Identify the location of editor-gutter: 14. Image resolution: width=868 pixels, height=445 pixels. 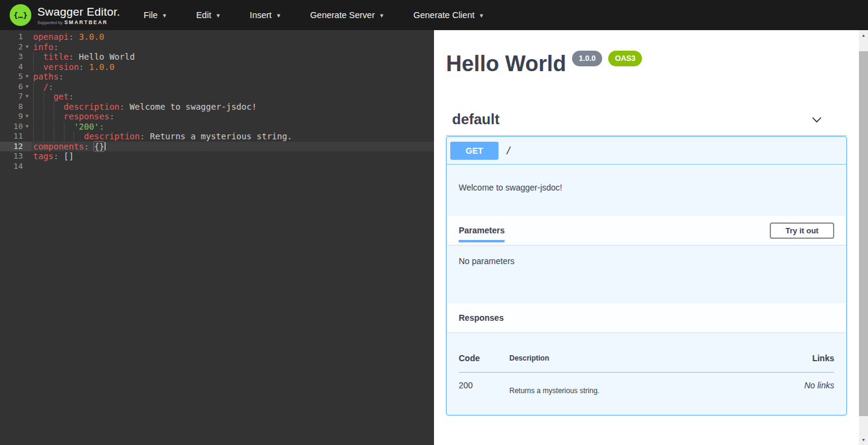
(16, 166).